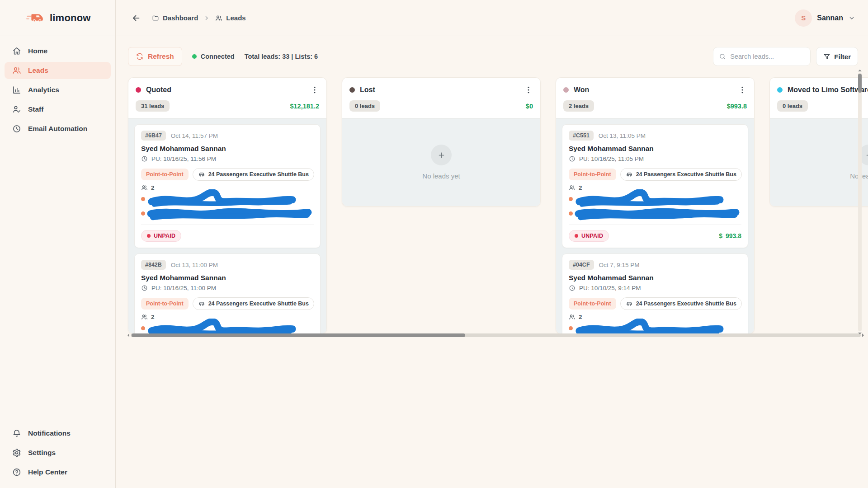 The image size is (868, 488). What do you see at coordinates (441, 176) in the screenshot?
I see `empty-state-text: No leads yet` at bounding box center [441, 176].